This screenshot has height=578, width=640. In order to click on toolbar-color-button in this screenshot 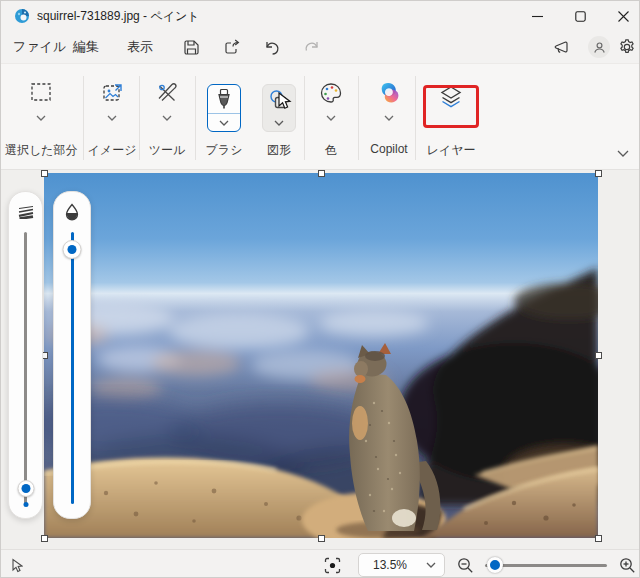, I will do `click(331, 101)`.